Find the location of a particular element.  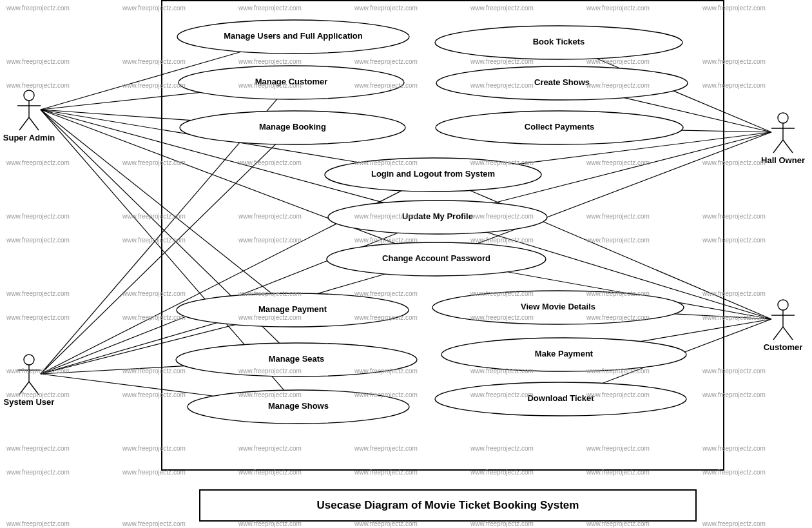

actor-label-super_admin: Super Admin is located at coordinates (29, 138).